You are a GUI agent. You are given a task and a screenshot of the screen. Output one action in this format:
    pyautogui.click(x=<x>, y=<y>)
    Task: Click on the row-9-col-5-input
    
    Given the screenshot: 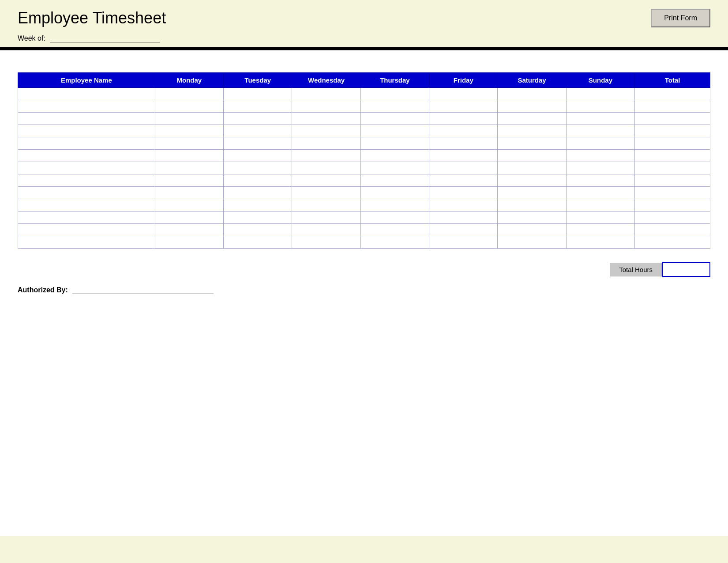 What is the action you would take?
    pyautogui.click(x=463, y=205)
    